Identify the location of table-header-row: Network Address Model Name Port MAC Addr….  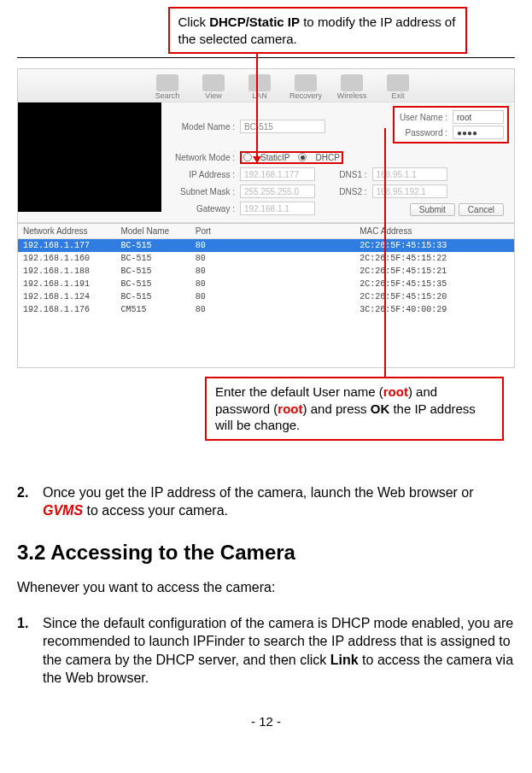
(266, 231).